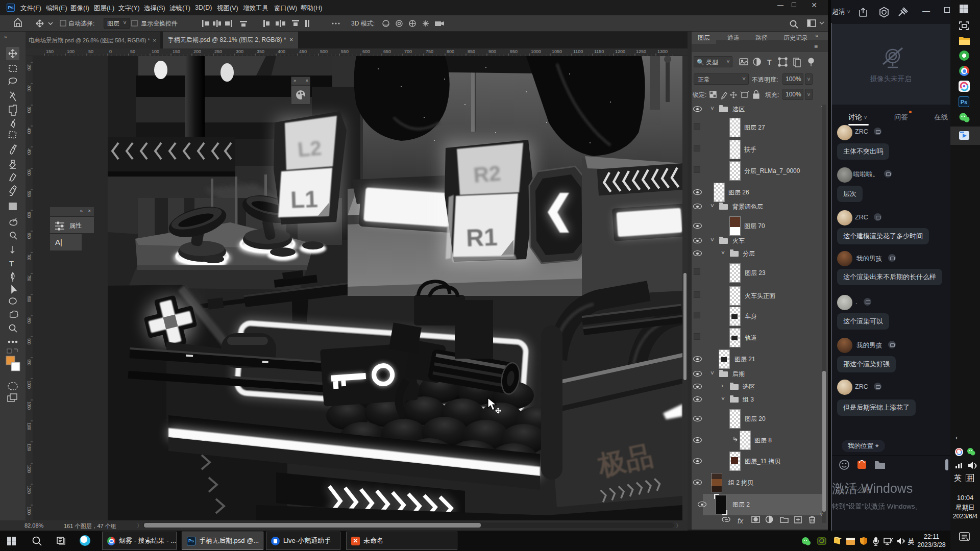 This screenshot has height=551, width=980. What do you see at coordinates (363, 23) in the screenshot?
I see `svg-text: 3D 模式:` at bounding box center [363, 23].